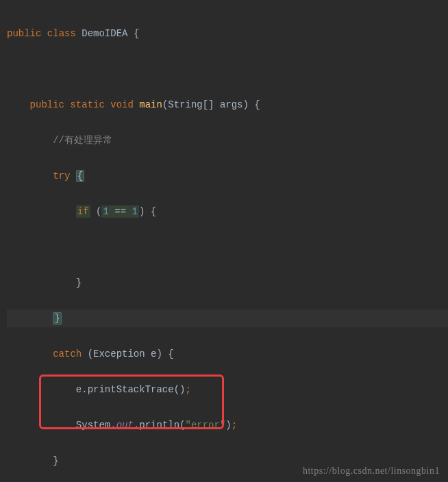  Describe the element at coordinates (93, 425) in the screenshot. I see `obj: System` at that location.